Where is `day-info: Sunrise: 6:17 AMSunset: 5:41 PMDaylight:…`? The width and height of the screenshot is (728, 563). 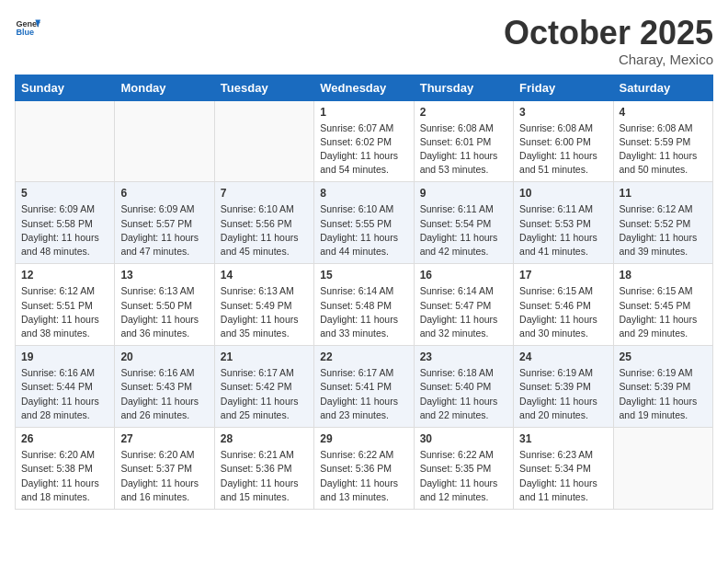
day-info: Sunrise: 6:17 AMSunset: 5:41 PMDaylight:… is located at coordinates (364, 394).